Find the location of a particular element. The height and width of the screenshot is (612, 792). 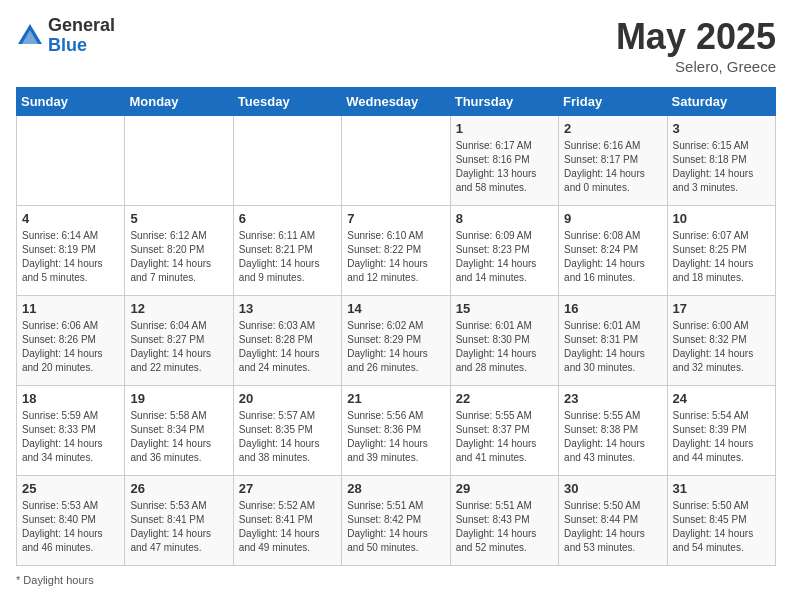

day-number: 1 is located at coordinates (504, 128).